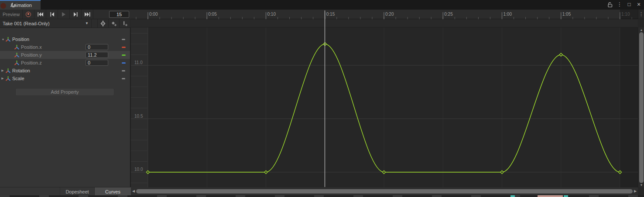 Image resolution: width=644 pixels, height=197 pixels. What do you see at coordinates (641, 191) in the screenshot?
I see `scrollbar-corner` at bounding box center [641, 191].